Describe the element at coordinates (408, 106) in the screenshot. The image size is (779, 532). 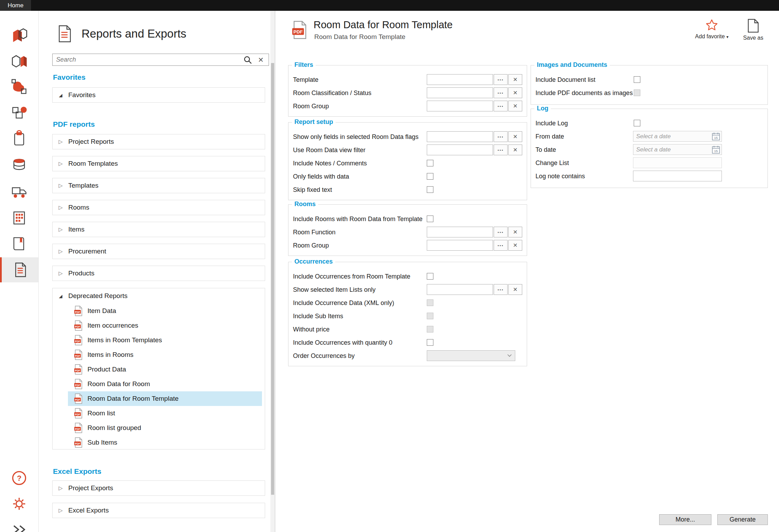
I see `room-group-filter-row: Room Group ••• ✕` at that location.